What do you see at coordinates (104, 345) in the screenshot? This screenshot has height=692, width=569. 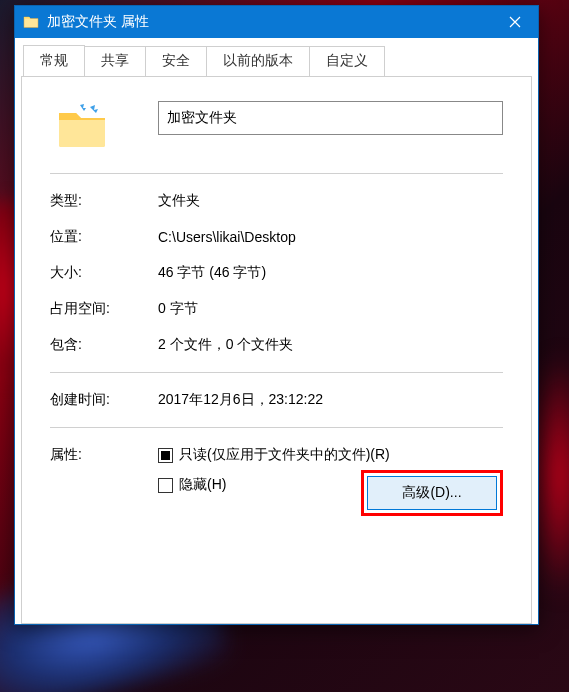 I see `contains-label: 包含:` at bounding box center [104, 345].